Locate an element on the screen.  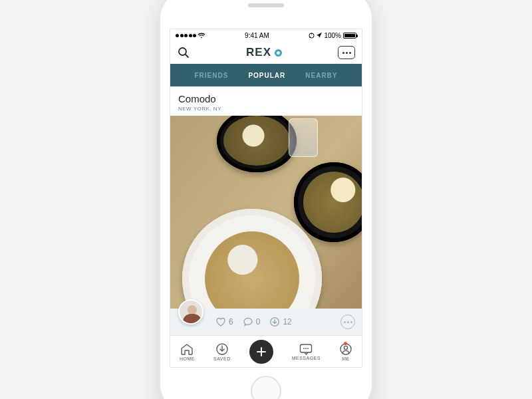
nav-me-label: ME is located at coordinates (346, 359).